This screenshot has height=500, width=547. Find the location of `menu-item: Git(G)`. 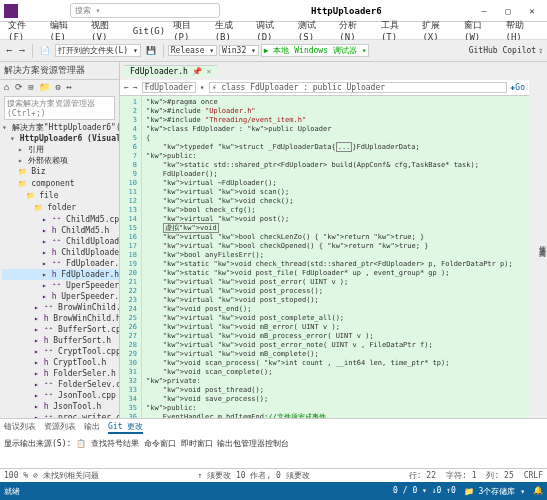

menu-item: Git(G) is located at coordinates (150, 31).